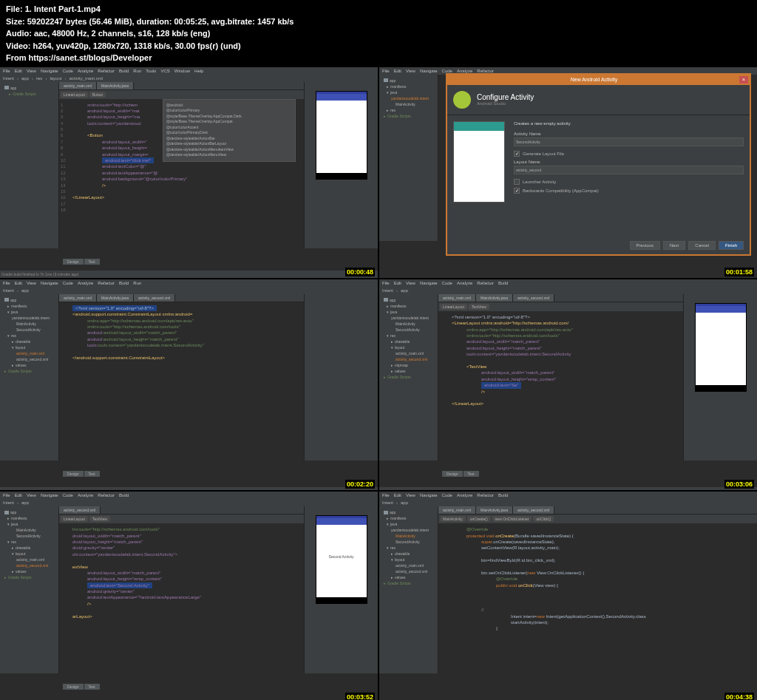 The width and height of the screenshot is (757, 700). What do you see at coordinates (30, 590) in the screenshot?
I see `project-tree: app ▸ manifests ▾ java MainActivity Seco…` at bounding box center [30, 590].